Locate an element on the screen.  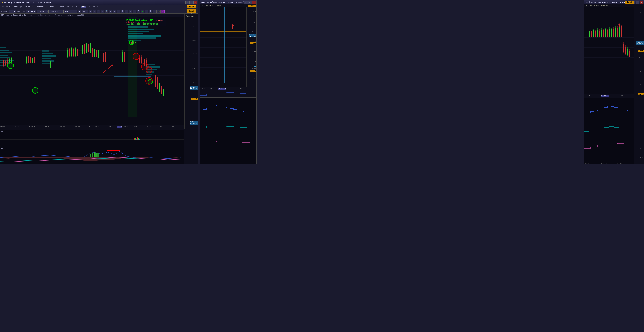
chart-type-dropdown: Candle is located at coordinates (43, 11).